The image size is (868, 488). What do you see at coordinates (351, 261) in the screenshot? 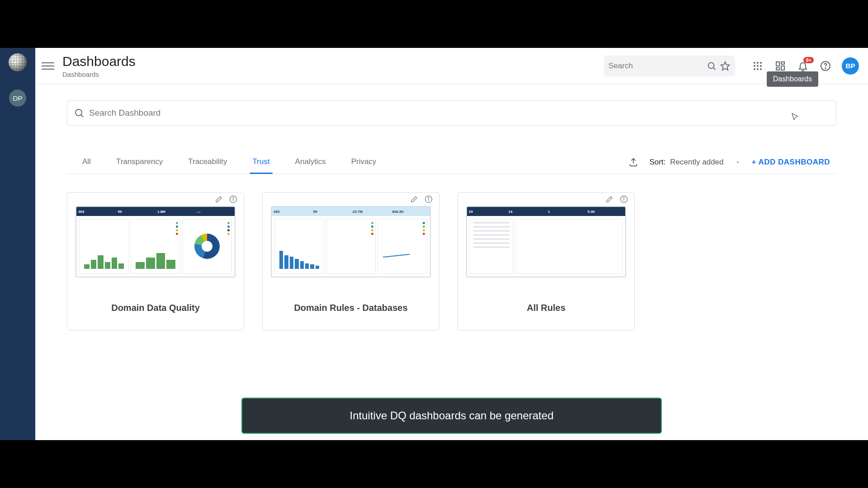
I see `dashboard-card: 4635922.7M606.3K Domain Rules - Database…` at bounding box center [351, 261].